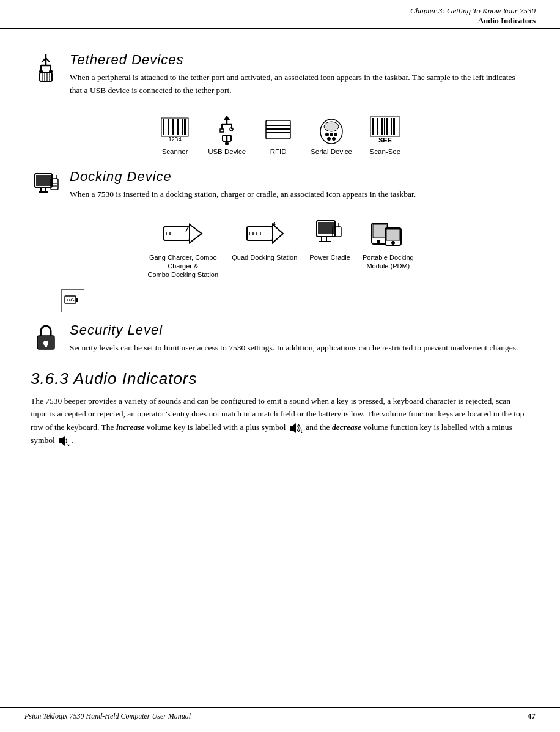 Image resolution: width=560 pixels, height=732 pixels. Describe the element at coordinates (295, 301) in the screenshot. I see `small-icon-section` at that location.